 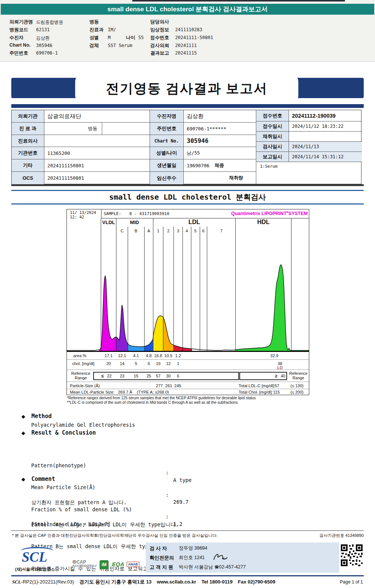 What do you see at coordinates (118, 564) in the screenshot?
I see `eqa-cert-logo: EQA` at bounding box center [118, 564].